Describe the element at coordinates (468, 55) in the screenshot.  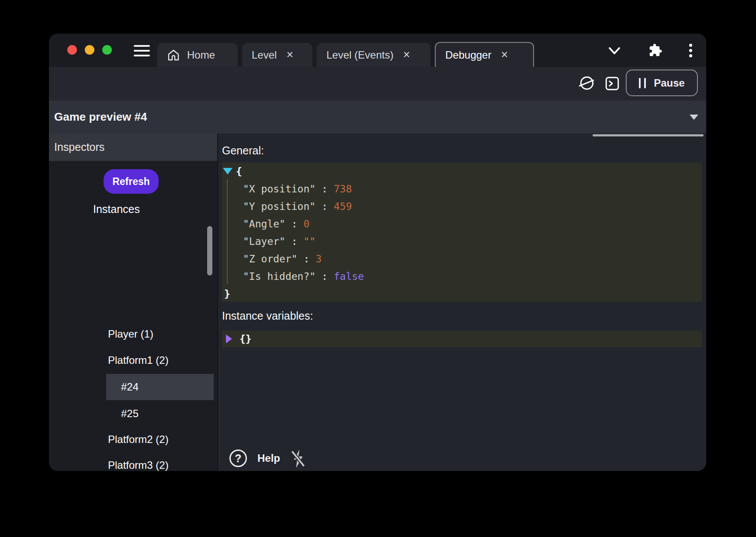
I see `tab-label: Debugger` at that location.